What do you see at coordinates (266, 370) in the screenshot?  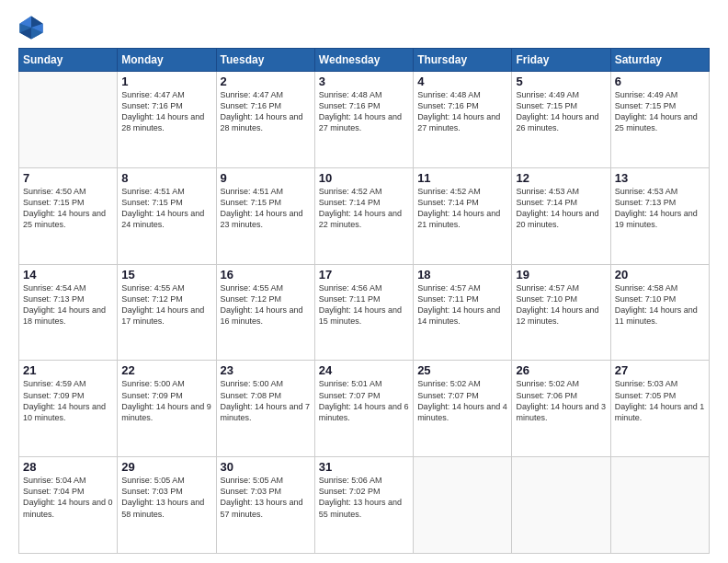 I see `day-number: 23` at bounding box center [266, 370].